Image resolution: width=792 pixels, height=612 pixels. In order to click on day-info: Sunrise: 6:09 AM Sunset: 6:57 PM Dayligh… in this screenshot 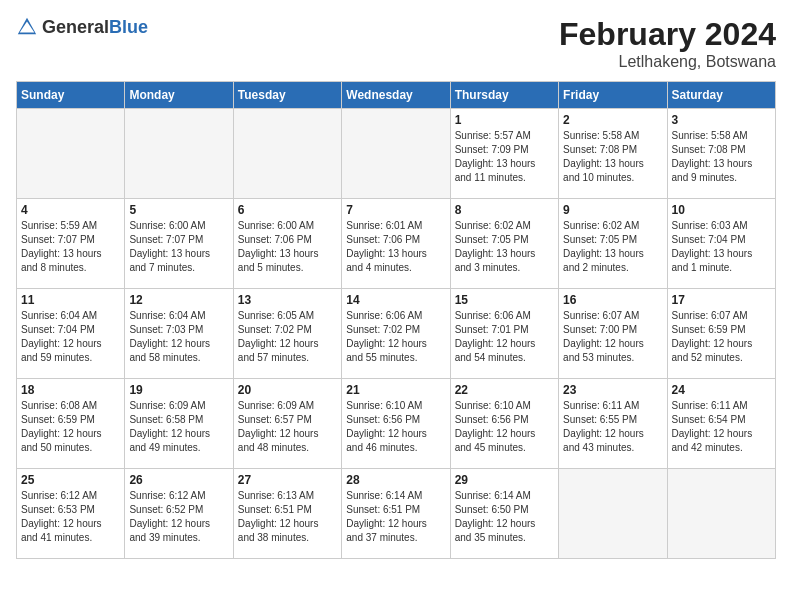, I will do `click(288, 427)`.